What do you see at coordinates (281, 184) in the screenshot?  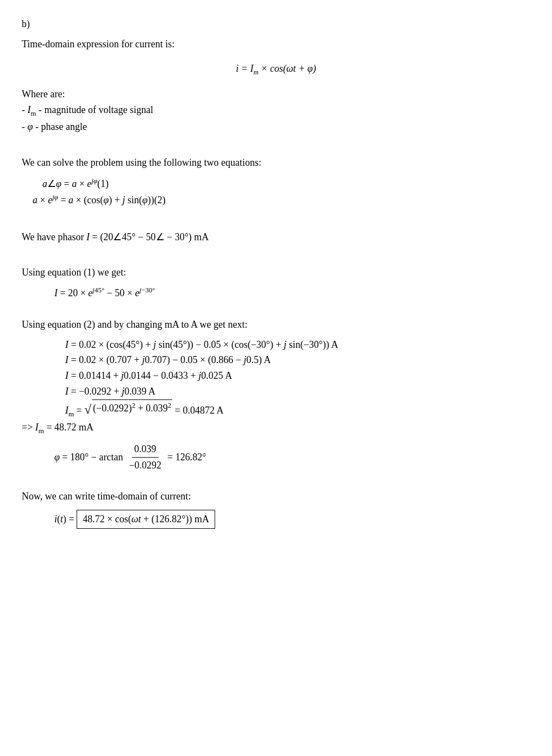 I see `equation-1: a∠φ = a × ejφ(1)` at bounding box center [281, 184].